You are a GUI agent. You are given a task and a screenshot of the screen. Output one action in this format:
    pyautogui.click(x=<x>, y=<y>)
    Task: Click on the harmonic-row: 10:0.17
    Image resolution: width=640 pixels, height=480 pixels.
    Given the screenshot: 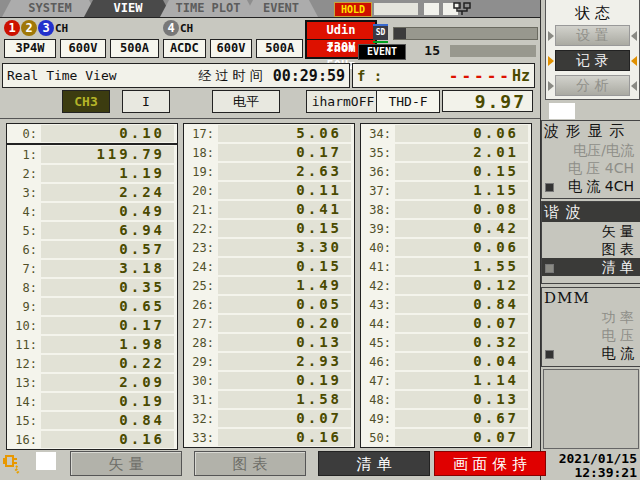 What is the action you would take?
    pyautogui.click(x=92, y=326)
    